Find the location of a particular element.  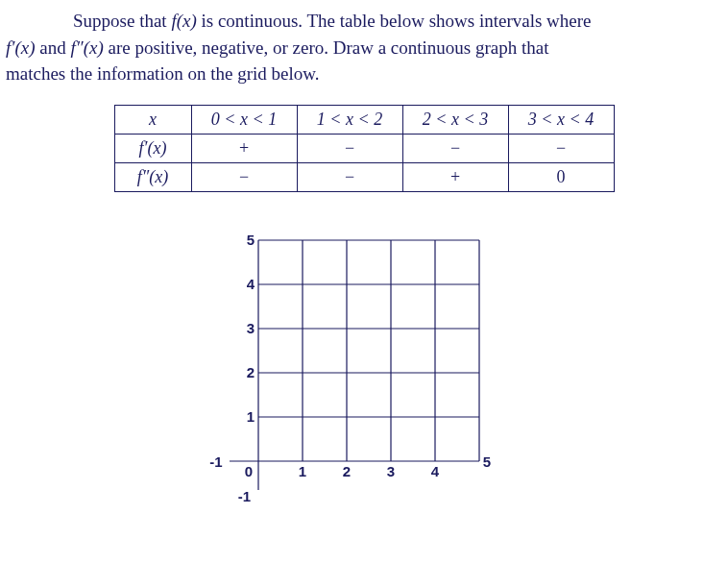

f-prime-of-x: f′(x) is located at coordinates (21, 48).